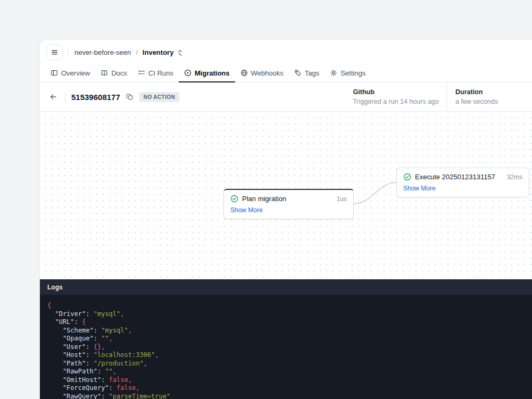  What do you see at coordinates (286, 52) in the screenshot?
I see `top-header: never-before-seen / Inventory` at bounding box center [286, 52].